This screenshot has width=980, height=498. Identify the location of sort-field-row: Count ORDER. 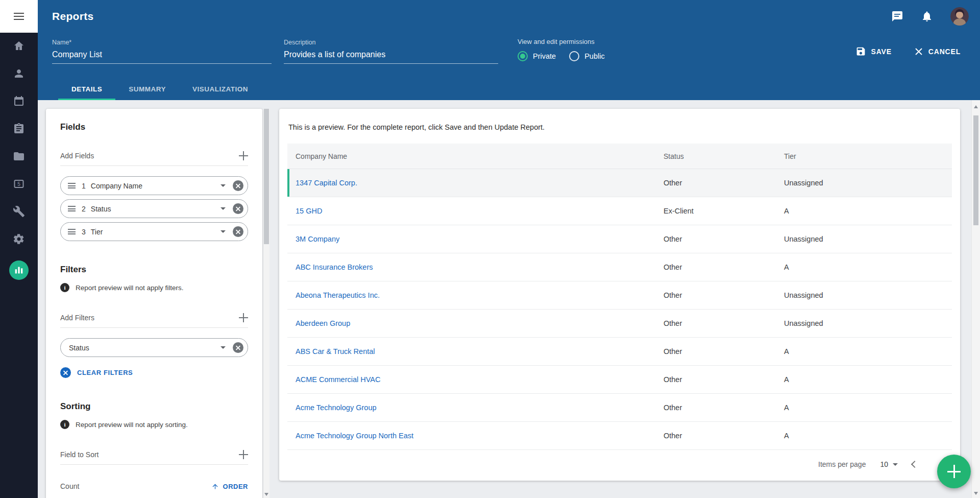
(154, 486).